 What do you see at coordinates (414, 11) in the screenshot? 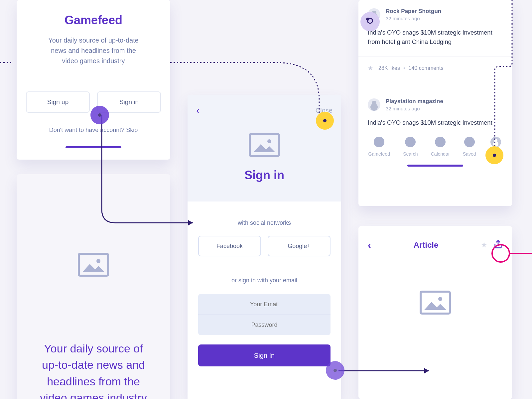
I see `feed-source: Rock Paper Shotgun` at bounding box center [414, 11].